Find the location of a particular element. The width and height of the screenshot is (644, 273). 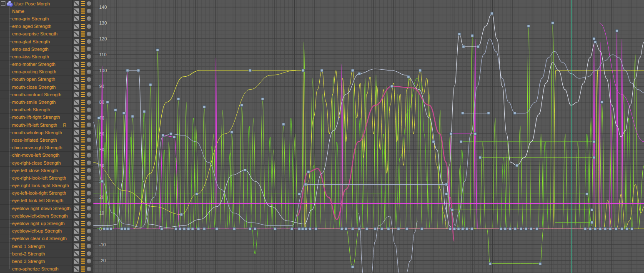

track-row: mouth-open Strength is located at coordinates (47, 80).